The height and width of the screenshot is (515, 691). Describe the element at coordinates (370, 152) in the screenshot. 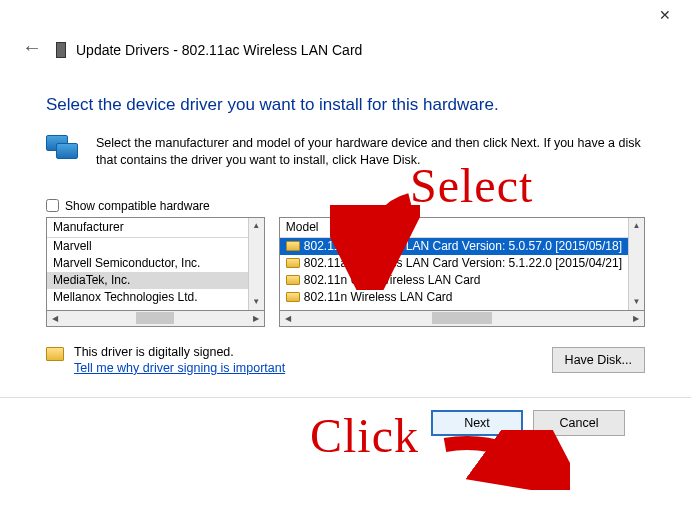

I see `instruction-text: Select the manufacturer and model of you…` at that location.